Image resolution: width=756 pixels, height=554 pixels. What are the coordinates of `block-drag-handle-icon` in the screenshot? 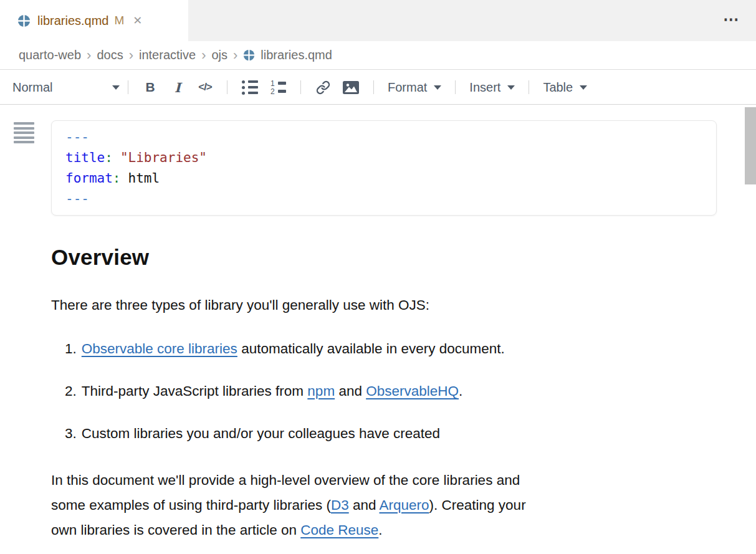 It's located at (24, 134).